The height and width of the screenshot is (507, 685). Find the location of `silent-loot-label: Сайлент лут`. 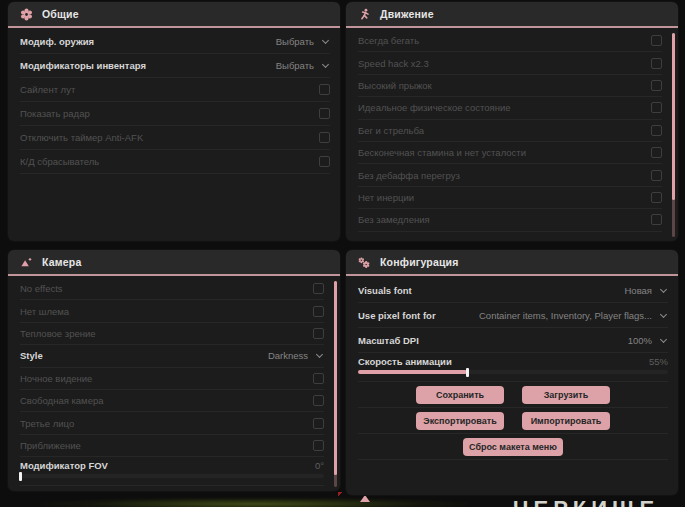

silent-loot-label: Сайлент лут is located at coordinates (48, 90).